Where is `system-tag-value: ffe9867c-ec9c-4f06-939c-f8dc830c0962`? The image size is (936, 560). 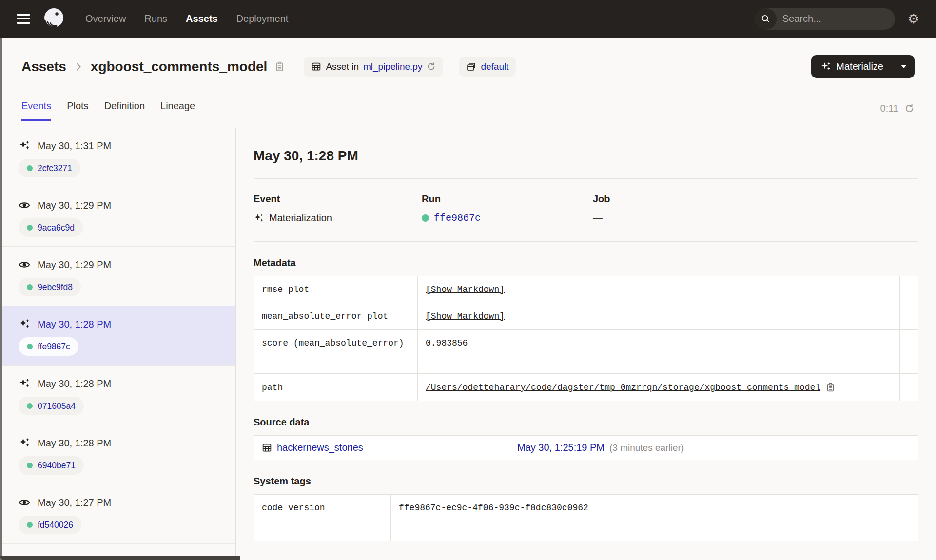 system-tag-value: ffe9867c-ec9c-4f06-939c-f8dc830c0962 is located at coordinates (654, 508).